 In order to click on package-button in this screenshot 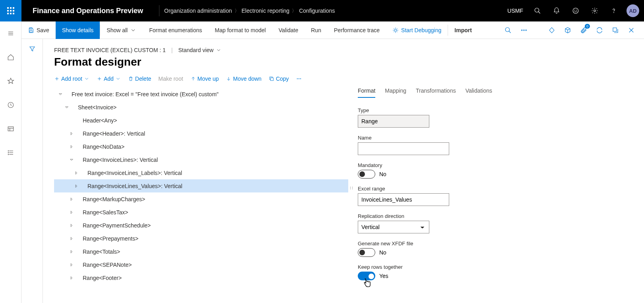, I will do `click(568, 30)`.